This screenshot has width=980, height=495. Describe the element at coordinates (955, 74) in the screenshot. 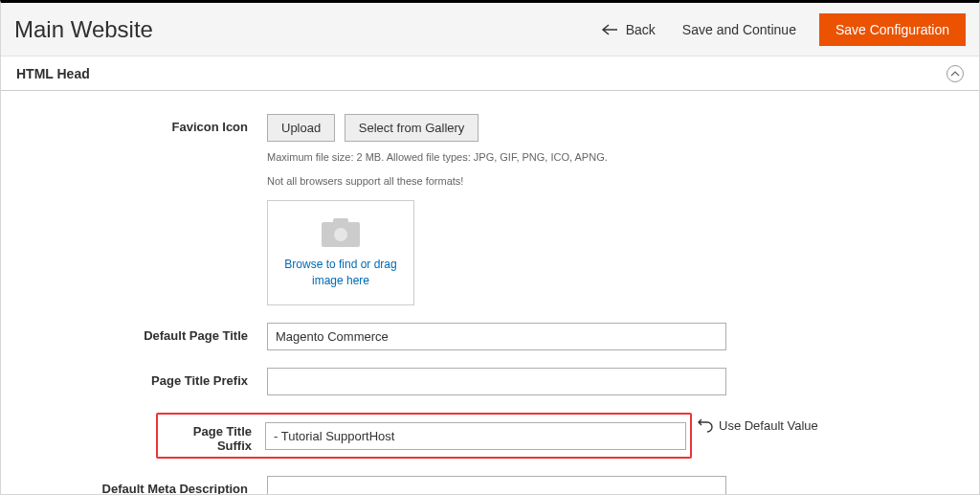

I see `chevron-up-icon` at that location.